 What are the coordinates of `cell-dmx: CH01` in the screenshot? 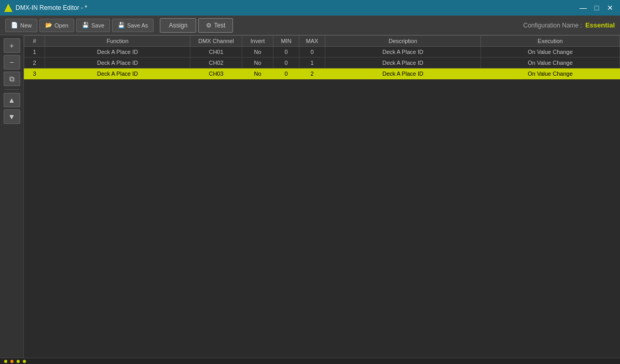 It's located at (216, 52).